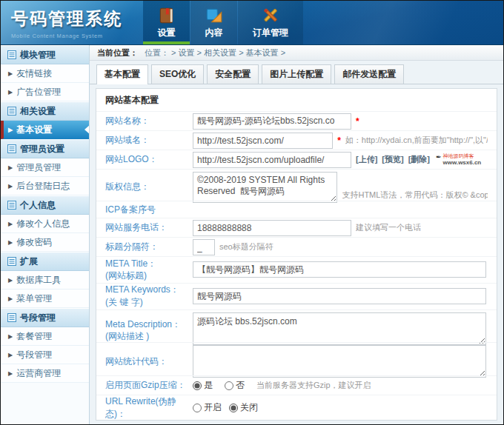 This screenshot has height=425, width=504. What do you see at coordinates (44, 336) in the screenshot?
I see `sidebar-item-package-management: ▶套餐管理` at bounding box center [44, 336].